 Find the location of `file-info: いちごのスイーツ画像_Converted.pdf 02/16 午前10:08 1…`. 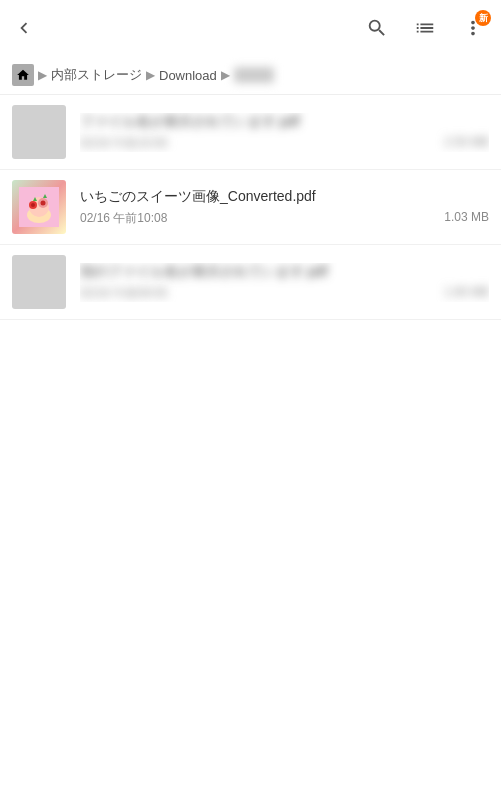

file-info: いちごのスイーツ画像_Converted.pdf 02/16 午前10:08 1… is located at coordinates (284, 208).